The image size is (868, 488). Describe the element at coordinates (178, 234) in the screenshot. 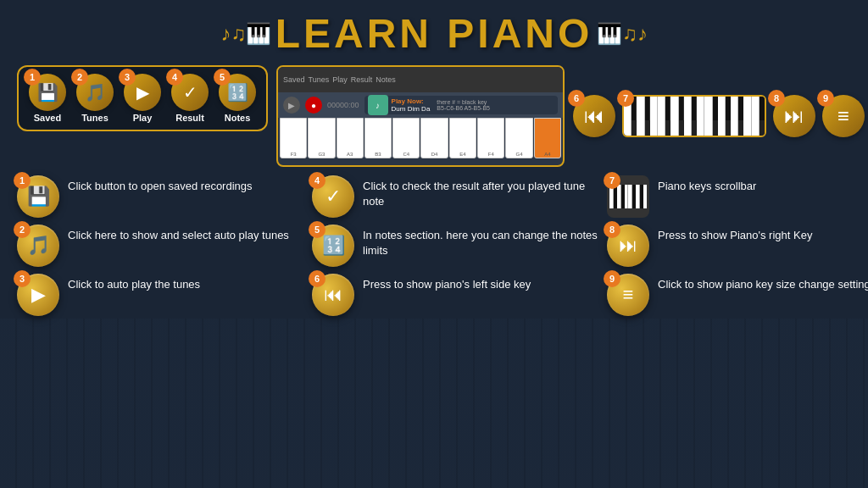

I see `exp-text-2: Click here to show and select auto play …` at that location.